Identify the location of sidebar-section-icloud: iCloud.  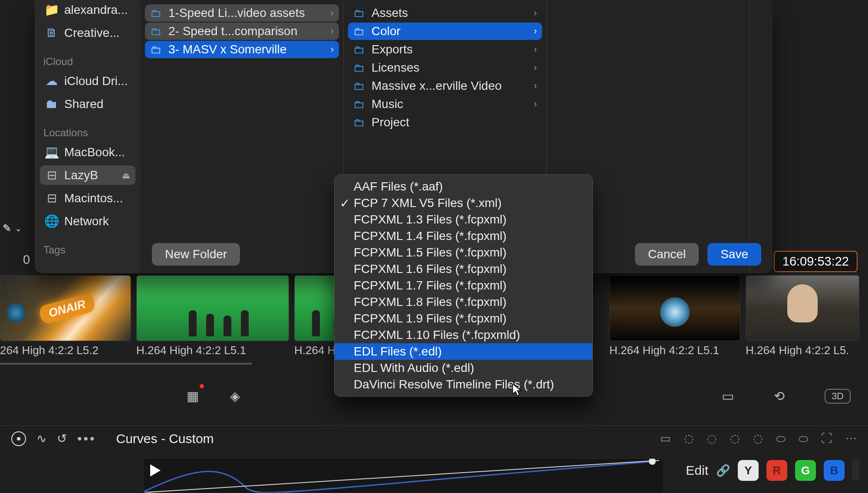
(88, 62).